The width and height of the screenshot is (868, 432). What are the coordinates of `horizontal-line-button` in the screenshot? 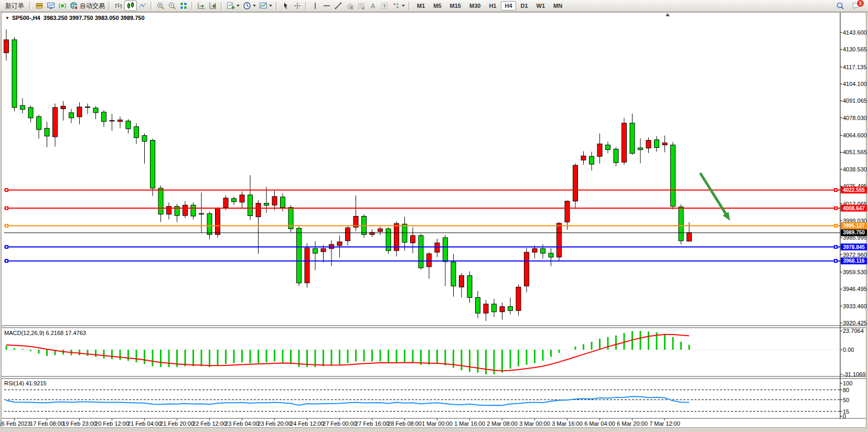 It's located at (327, 6).